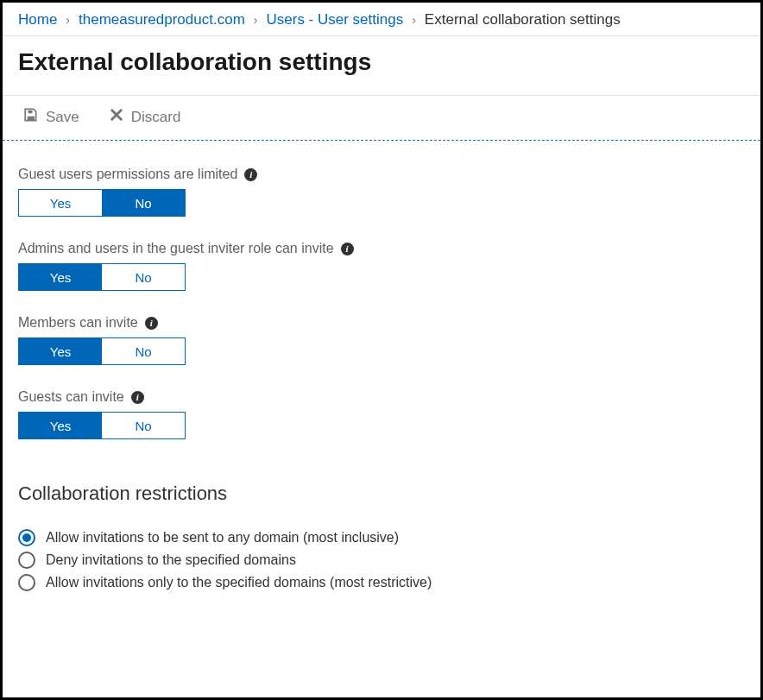 Image resolution: width=763 pixels, height=700 pixels. I want to click on save-icon, so click(30, 117).